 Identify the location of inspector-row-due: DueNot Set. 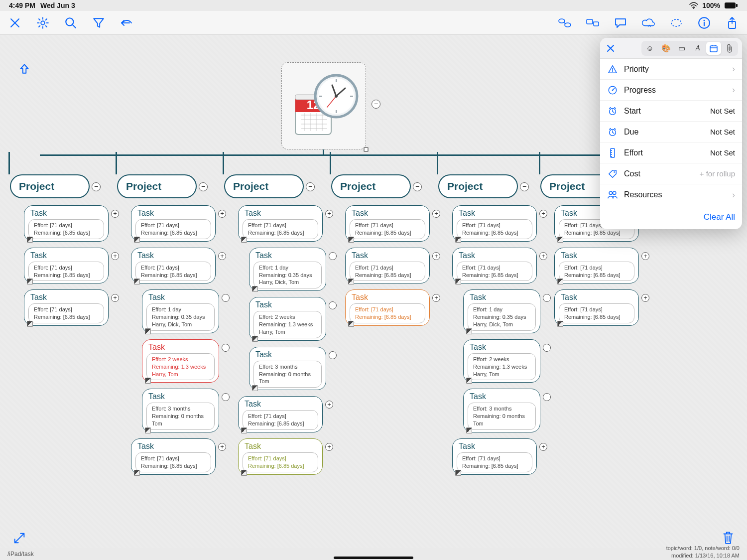
(671, 132).